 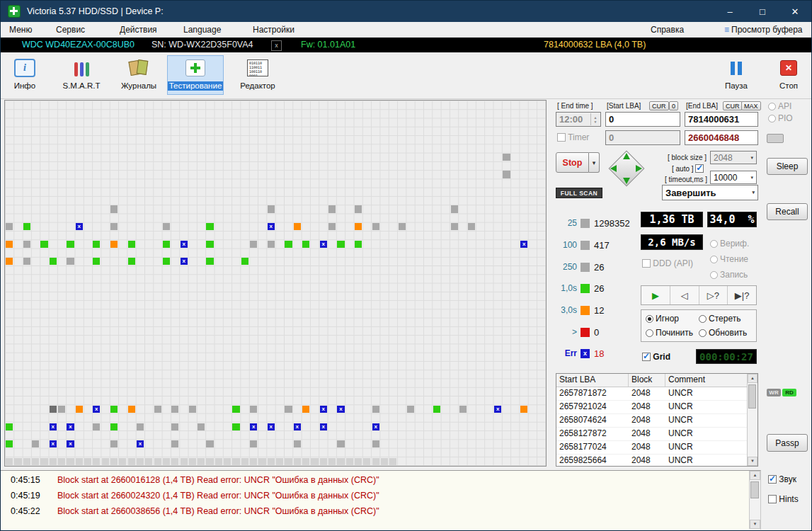 I want to click on grid-checkbox-box, so click(x=646, y=357).